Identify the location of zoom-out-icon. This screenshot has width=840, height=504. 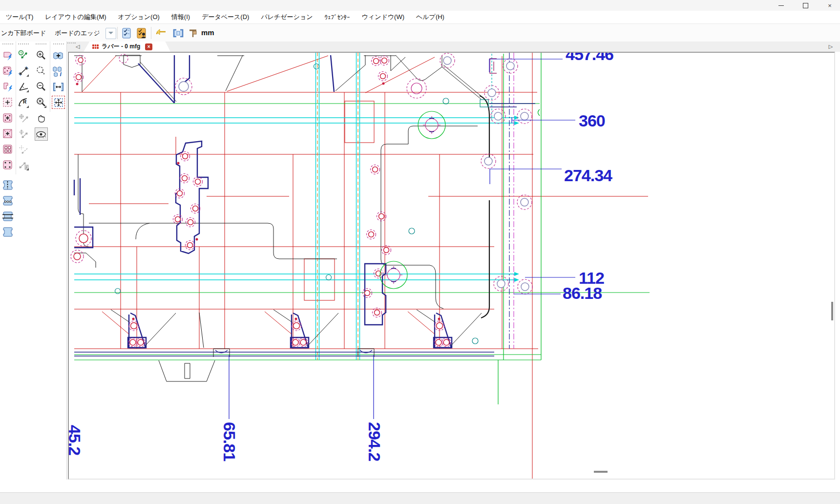
(41, 87).